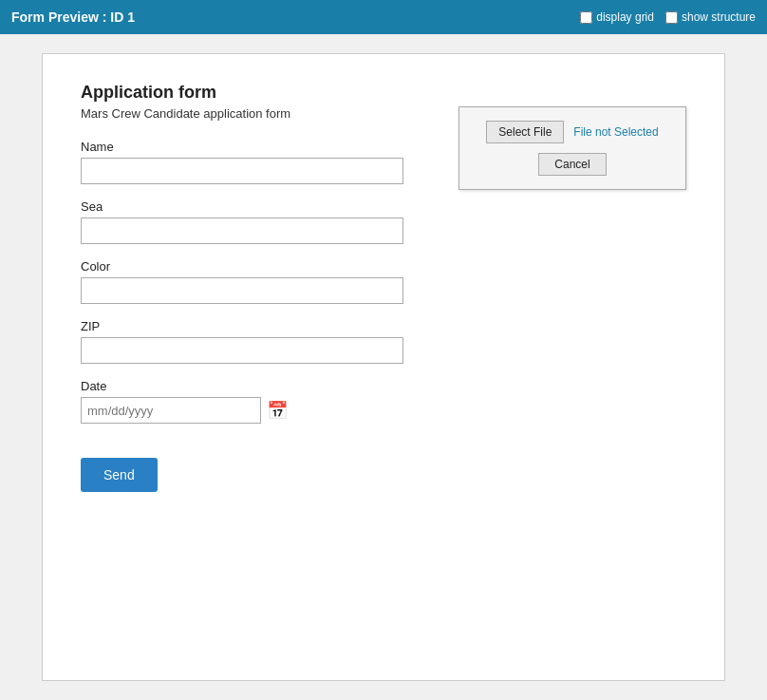  What do you see at coordinates (710, 17) in the screenshot?
I see `show-structure-option: show structure` at bounding box center [710, 17].